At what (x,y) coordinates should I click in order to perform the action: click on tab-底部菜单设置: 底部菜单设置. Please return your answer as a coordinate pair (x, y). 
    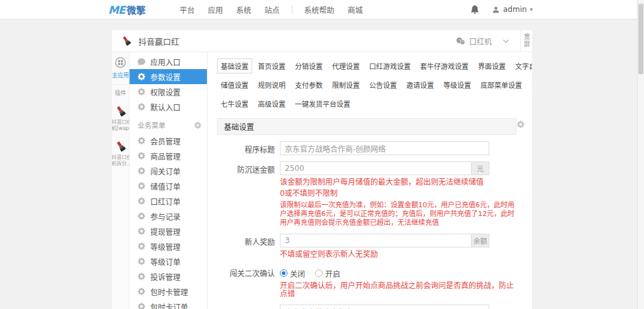
    Looking at the image, I should click on (501, 85).